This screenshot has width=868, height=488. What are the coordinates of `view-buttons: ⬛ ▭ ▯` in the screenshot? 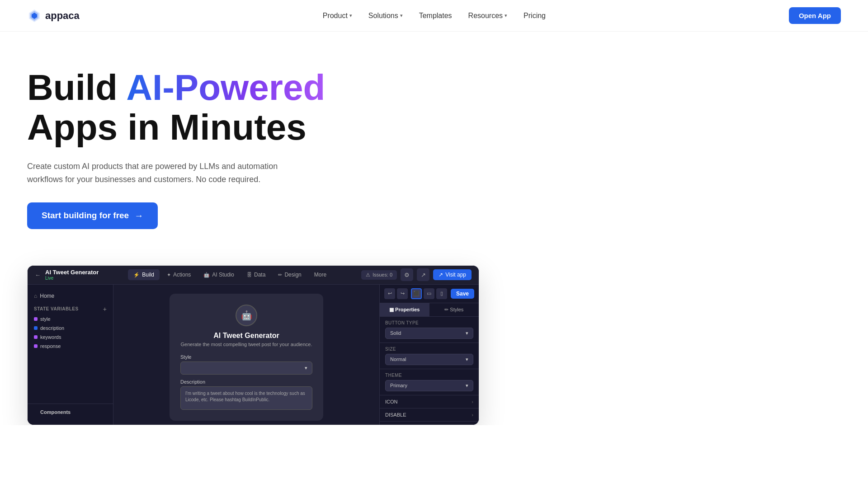 It's located at (429, 294).